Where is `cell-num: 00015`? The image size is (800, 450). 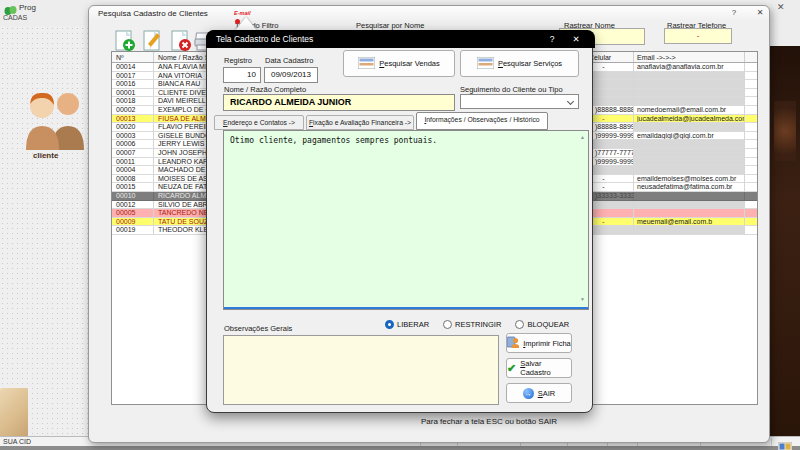
cell-num: 00015 is located at coordinates (133, 188).